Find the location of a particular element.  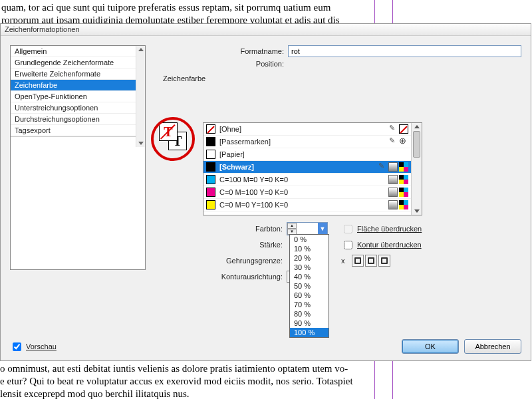

swatch-none-icon is located at coordinates (211, 129).